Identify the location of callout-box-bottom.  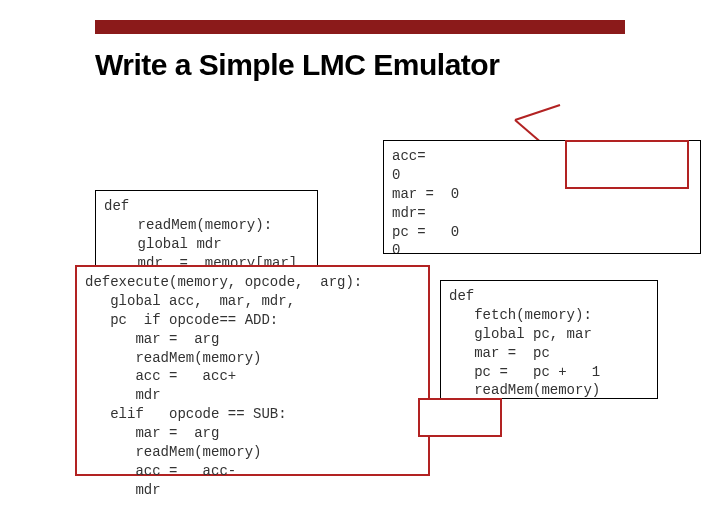
(460, 418).